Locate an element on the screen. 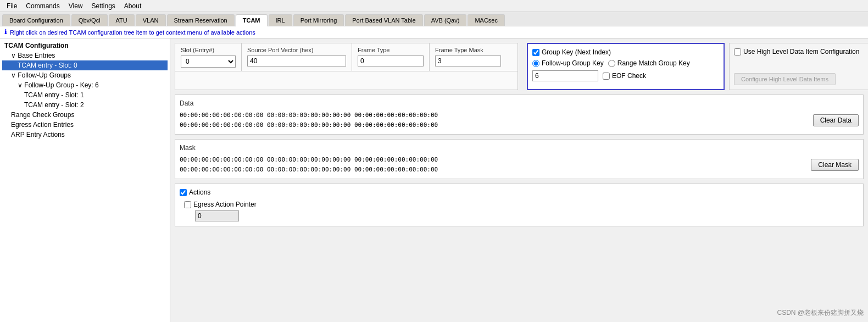 Image resolution: width=868 pixels, height=322 pixels. info-icon: ℹ is located at coordinates (5, 32).